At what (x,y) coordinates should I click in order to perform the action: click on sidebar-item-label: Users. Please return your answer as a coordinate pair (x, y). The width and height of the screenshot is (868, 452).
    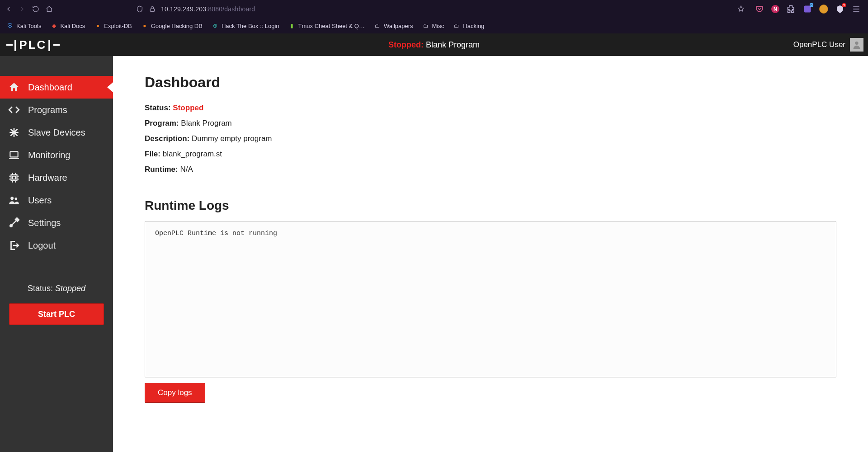
    Looking at the image, I should click on (40, 201).